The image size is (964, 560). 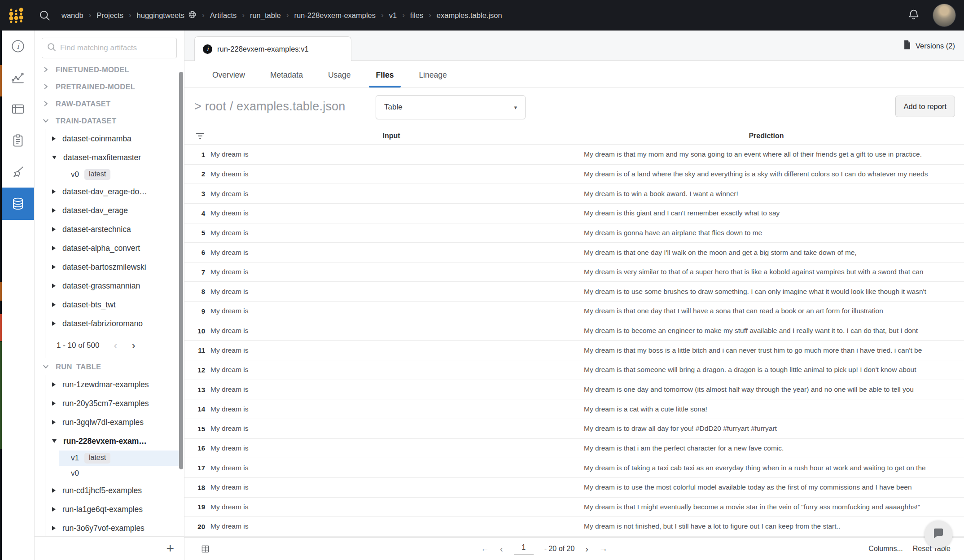 What do you see at coordinates (229, 79) in the screenshot?
I see `tab-overview: Overview` at bounding box center [229, 79].